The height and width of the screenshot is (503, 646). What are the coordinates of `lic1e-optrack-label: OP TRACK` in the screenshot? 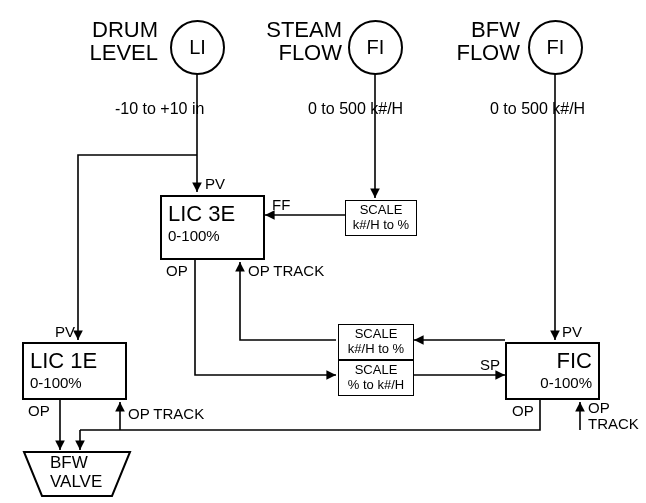 It's located at (166, 414).